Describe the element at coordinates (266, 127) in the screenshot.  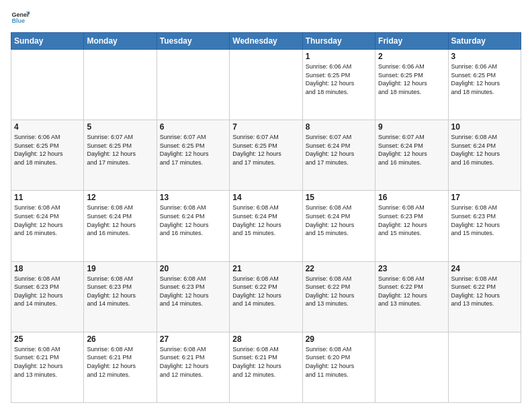
I see `day-number: 7` at that location.